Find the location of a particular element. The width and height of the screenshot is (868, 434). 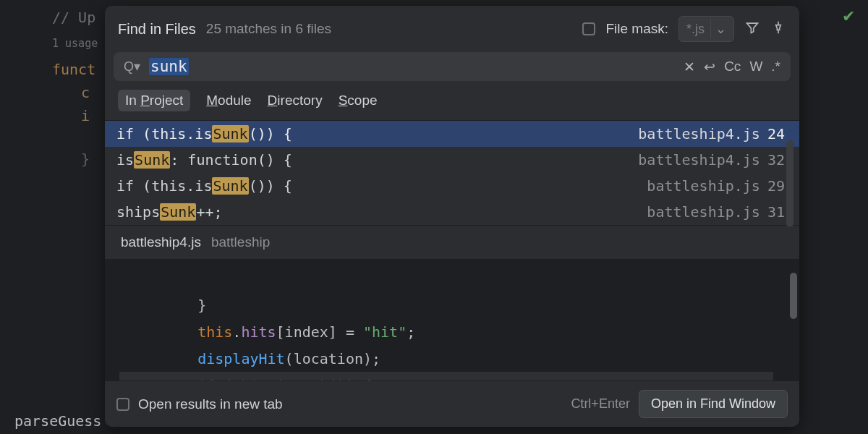

result-line: 24 is located at coordinates (776, 134).